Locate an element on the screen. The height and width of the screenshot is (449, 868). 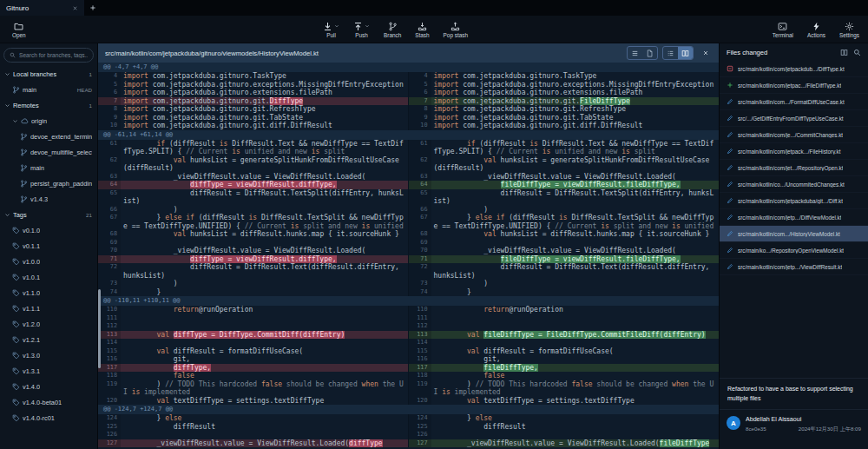
line-number: 114 is located at coordinates (109, 343).